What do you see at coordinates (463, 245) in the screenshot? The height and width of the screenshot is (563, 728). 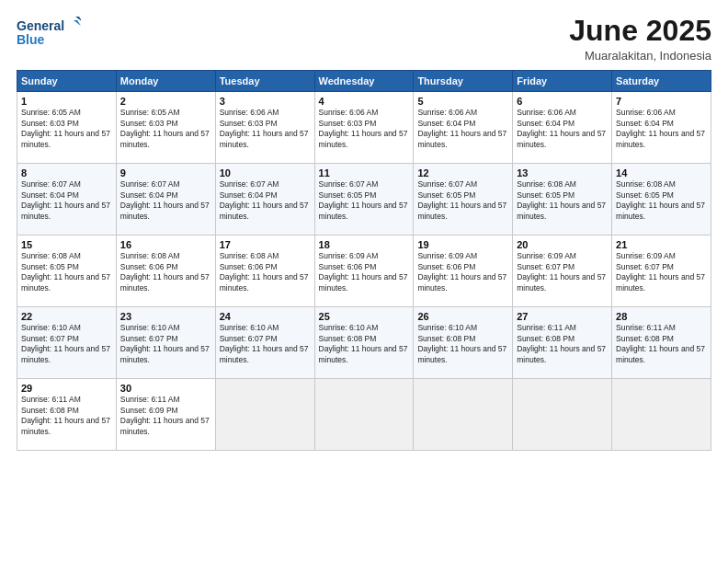 I see `day-number: 19` at bounding box center [463, 245].